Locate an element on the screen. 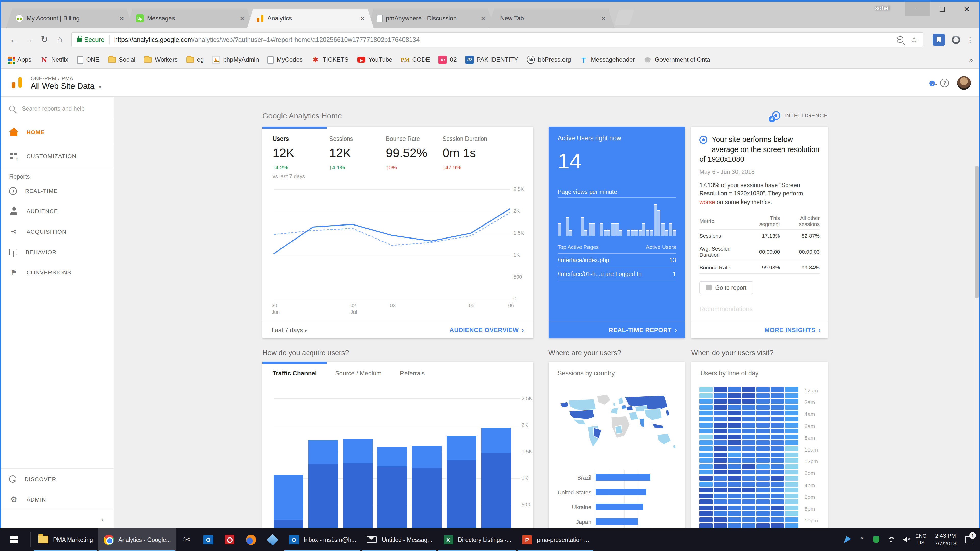 The height and width of the screenshot is (551, 980). reload-button: ↻ is located at coordinates (45, 40).